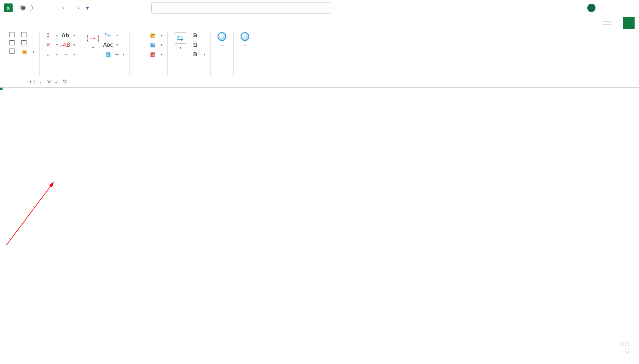 The height and width of the screenshot is (364, 639). I want to click on undo-icon, so click(56, 8).